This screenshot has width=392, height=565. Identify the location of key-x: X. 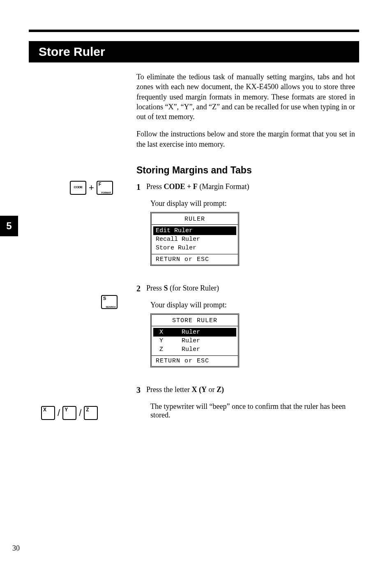
(48, 413).